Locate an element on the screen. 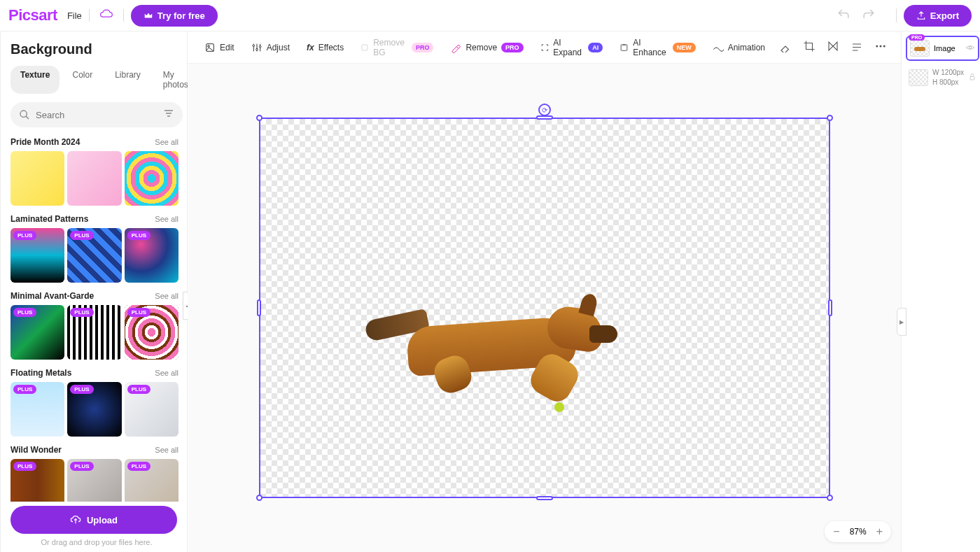 The height and width of the screenshot is (552, 980). zoom-out-button: − is located at coordinates (836, 532).